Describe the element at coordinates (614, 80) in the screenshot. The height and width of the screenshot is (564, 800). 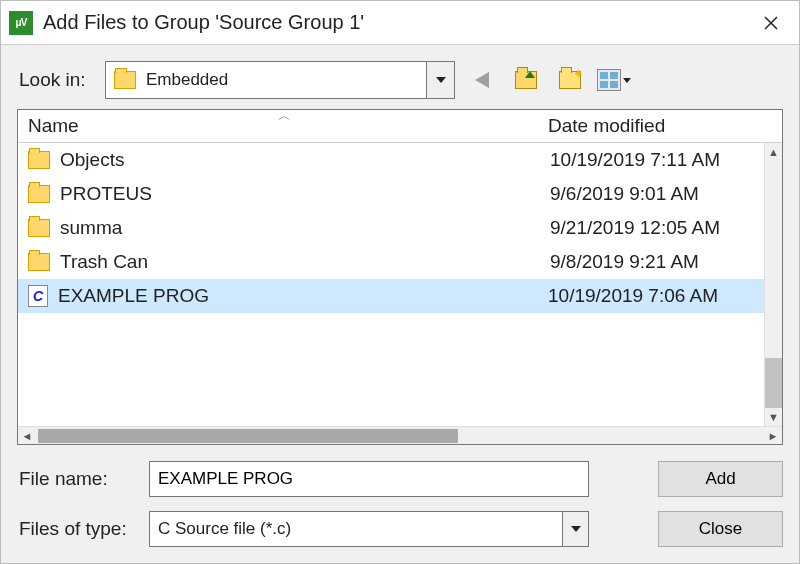
I see `view-menu-button` at that location.